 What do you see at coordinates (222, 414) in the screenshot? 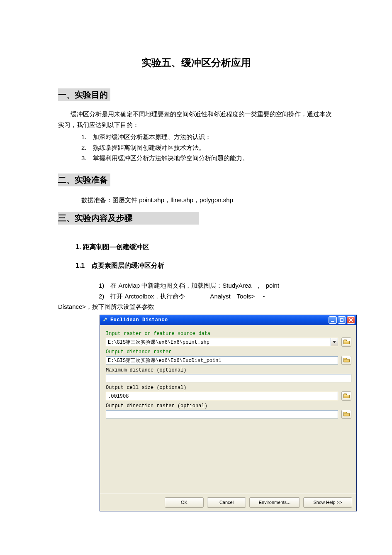
I see `output-direction-field` at bounding box center [222, 414].